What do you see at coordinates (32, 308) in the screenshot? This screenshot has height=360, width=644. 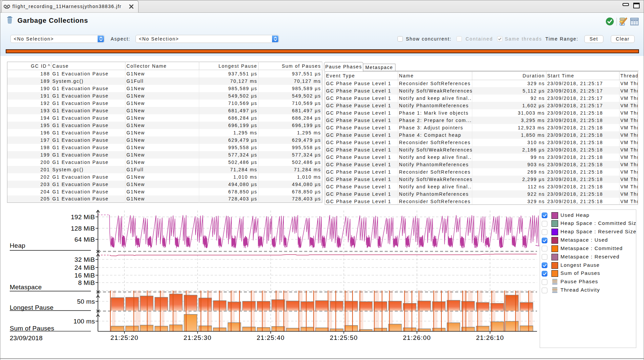 I see `svg-text: Longest Pause` at bounding box center [32, 308].